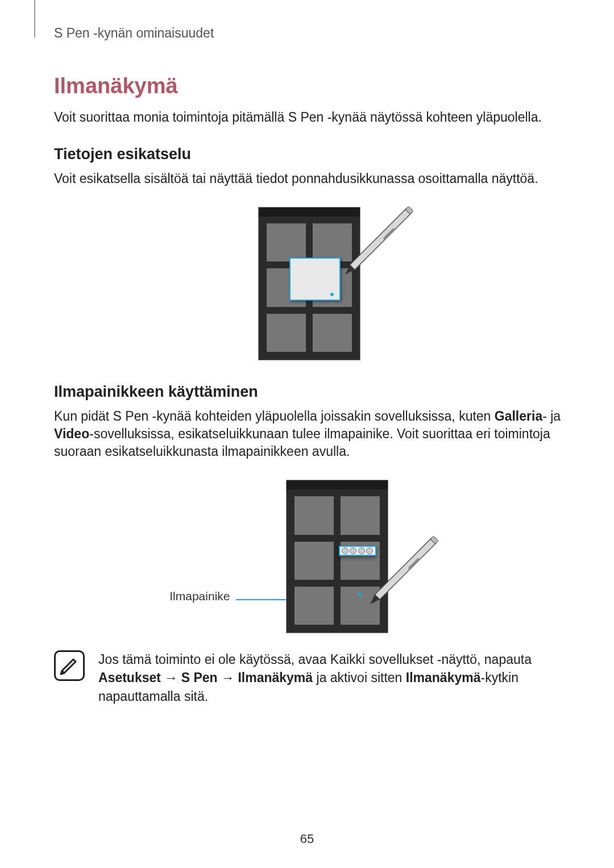 Image resolution: width=614 pixels, height=868 pixels. I want to click on running-header: S Pen -kynän ominaisuudet, so click(309, 33).